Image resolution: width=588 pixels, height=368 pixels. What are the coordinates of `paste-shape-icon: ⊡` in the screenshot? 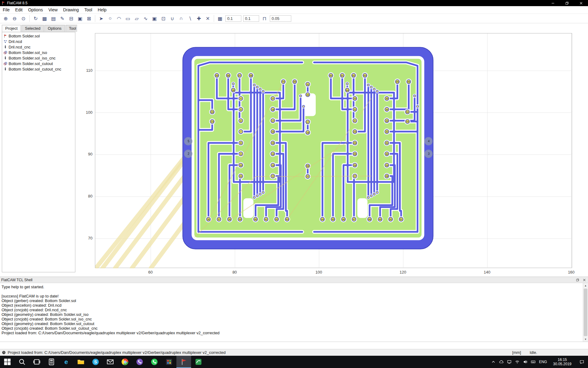 It's located at (164, 18).